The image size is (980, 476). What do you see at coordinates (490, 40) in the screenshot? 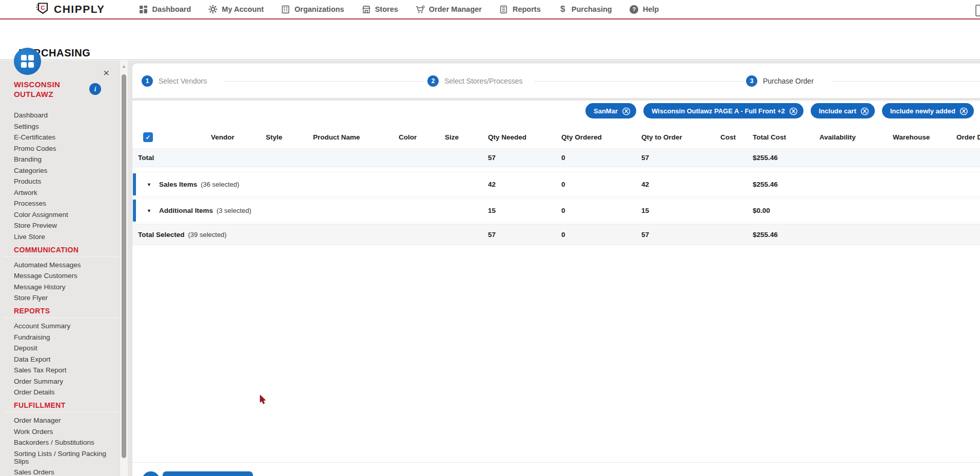
I see `page-header: PURCHASING` at bounding box center [490, 40].